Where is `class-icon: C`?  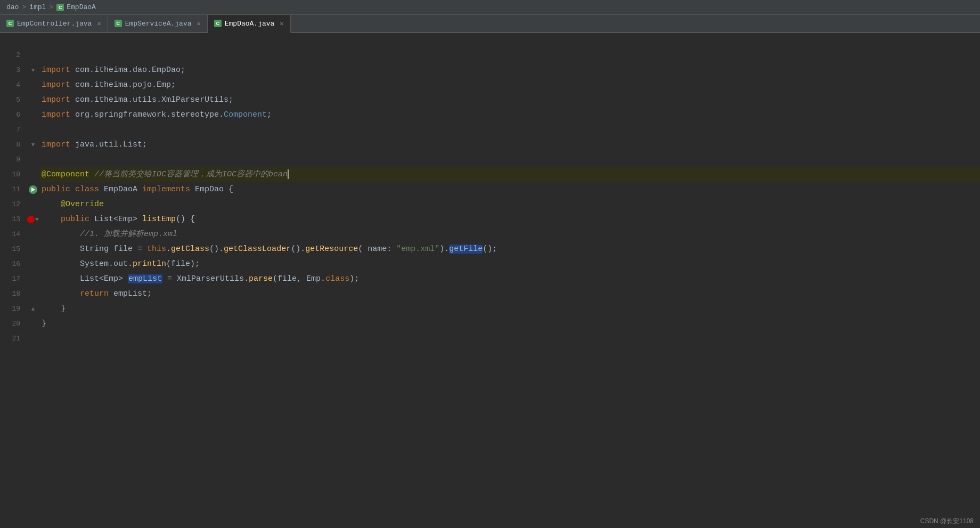
class-icon: C is located at coordinates (60, 7).